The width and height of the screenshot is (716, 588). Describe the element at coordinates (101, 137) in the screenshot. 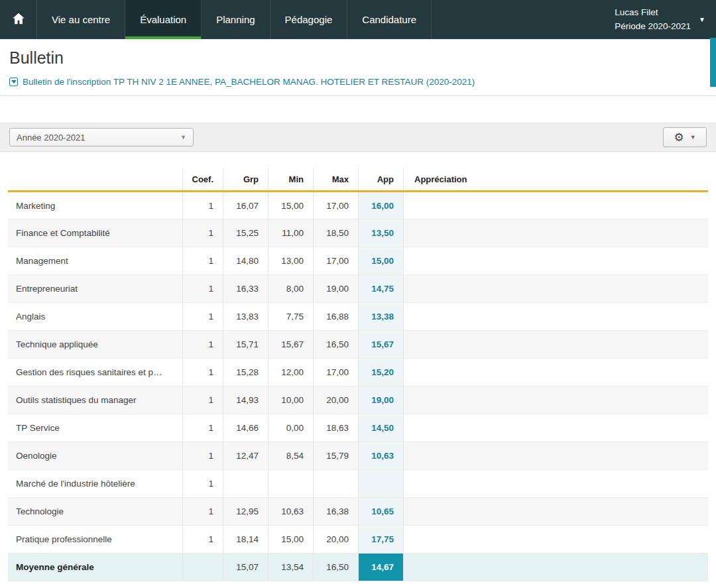

I see `year-select: Année 2020-2021 ▼` at that location.